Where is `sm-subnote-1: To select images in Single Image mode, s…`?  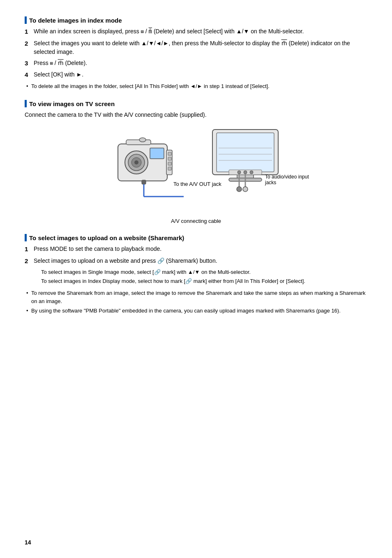
sm-subnote-1: To select images in Single Image mode, s… is located at coordinates (204, 272).